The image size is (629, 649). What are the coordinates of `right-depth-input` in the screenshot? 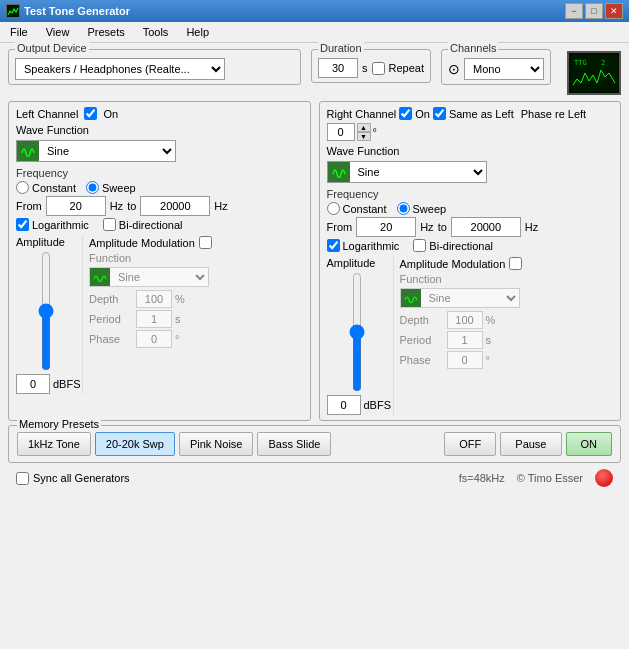 It's located at (465, 320).